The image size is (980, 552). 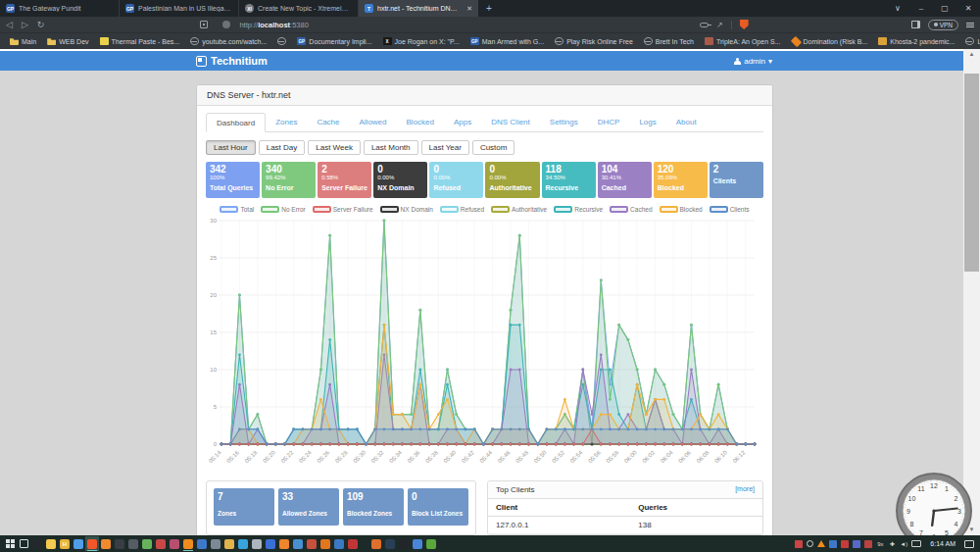 I want to click on bookmark-item: youtube.com/watch..., so click(x=228, y=41).